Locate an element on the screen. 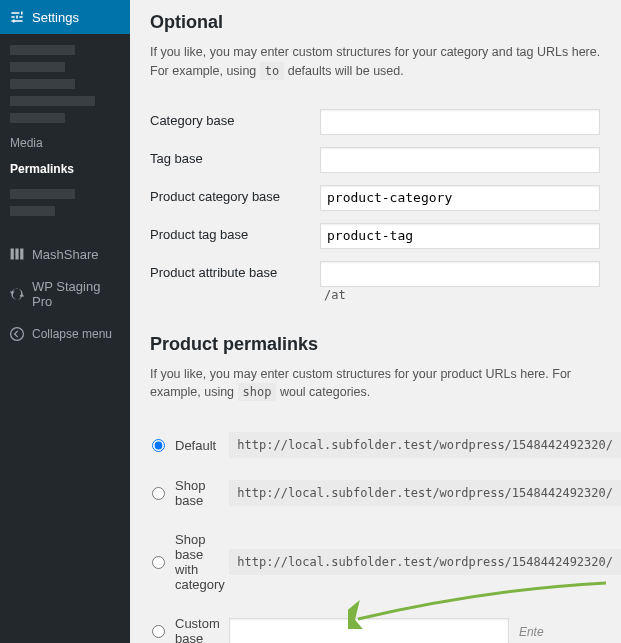  sidebar-item-mashshare: MashShare is located at coordinates (65, 254).